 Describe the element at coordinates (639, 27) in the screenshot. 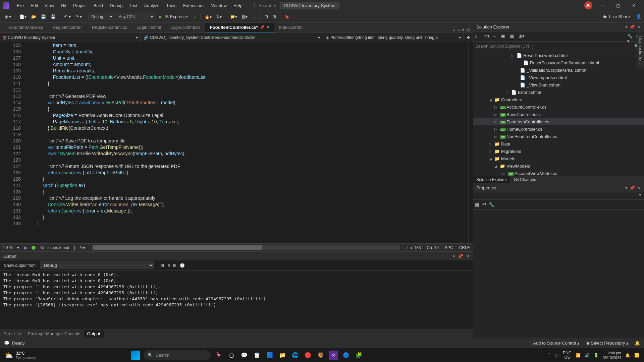

I see `se-close-icon: ✕` at that location.